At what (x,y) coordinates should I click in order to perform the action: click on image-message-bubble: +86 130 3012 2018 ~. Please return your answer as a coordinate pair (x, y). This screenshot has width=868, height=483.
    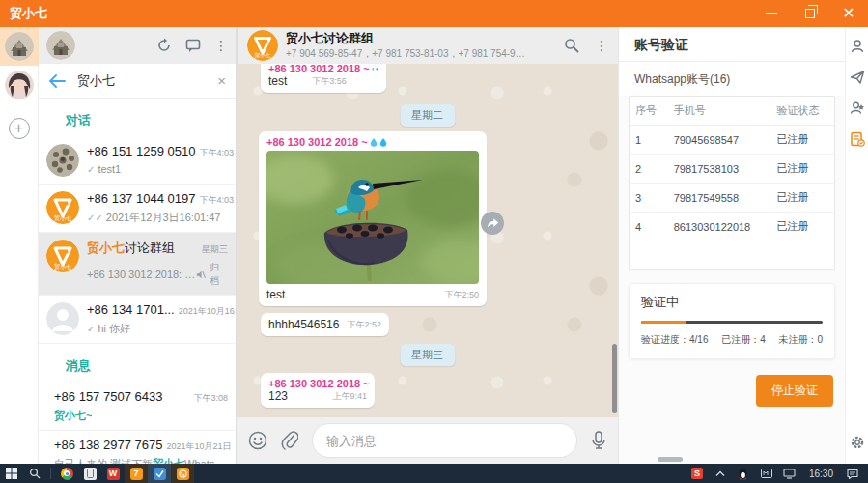
    Looking at the image, I should click on (373, 218).